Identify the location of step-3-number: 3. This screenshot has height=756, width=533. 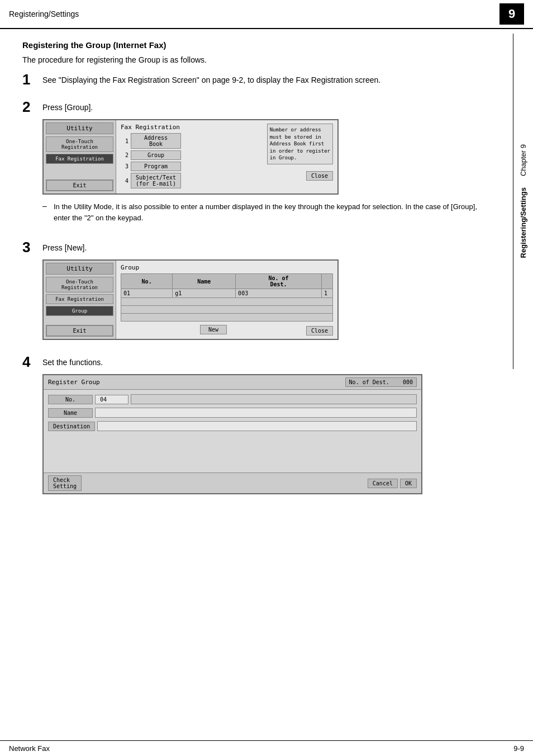
(32, 247).